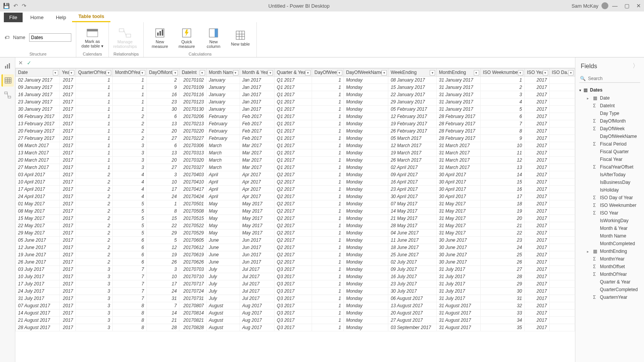 The image size is (644, 362). Describe the element at coordinates (163, 102) in the screenshot. I see `cell: 23` at that location.